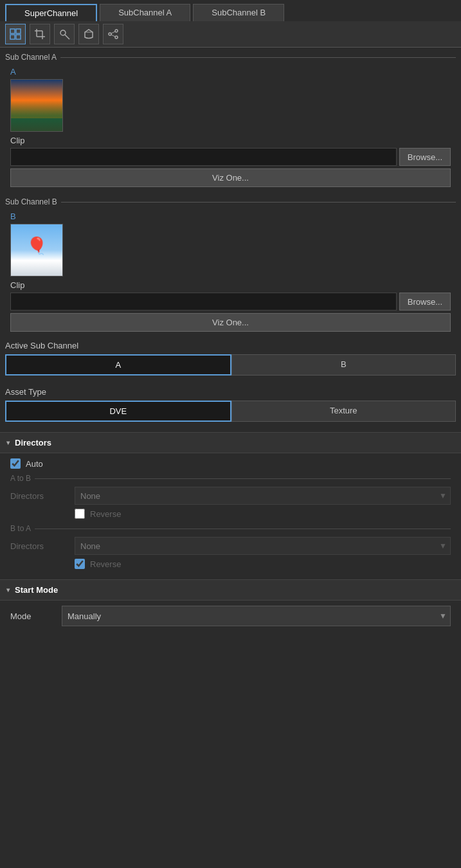  I want to click on subchannel-b-clip-label: Clip, so click(230, 285).